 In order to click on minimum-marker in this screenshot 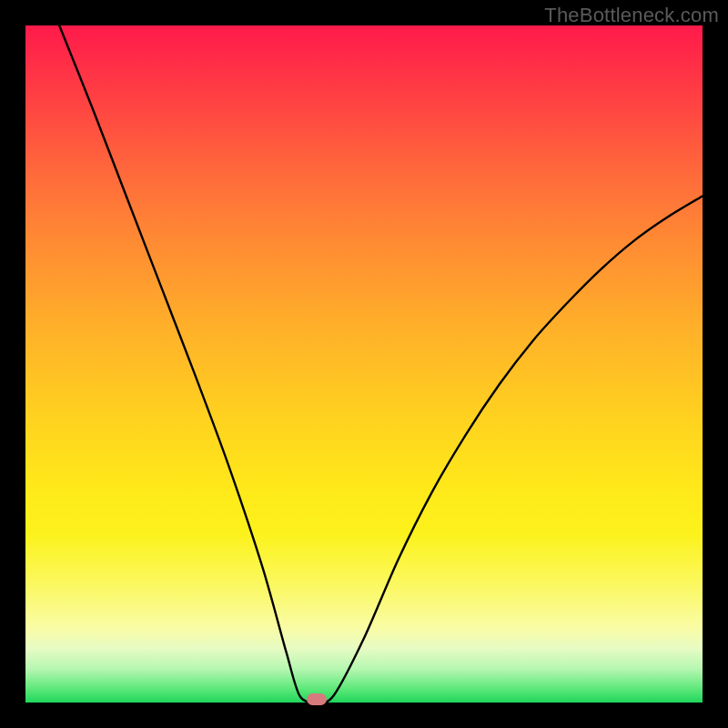, I will do `click(317, 699)`.